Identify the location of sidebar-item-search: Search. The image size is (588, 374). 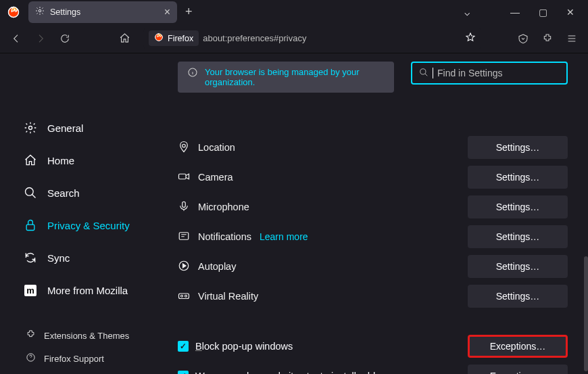
(95, 193).